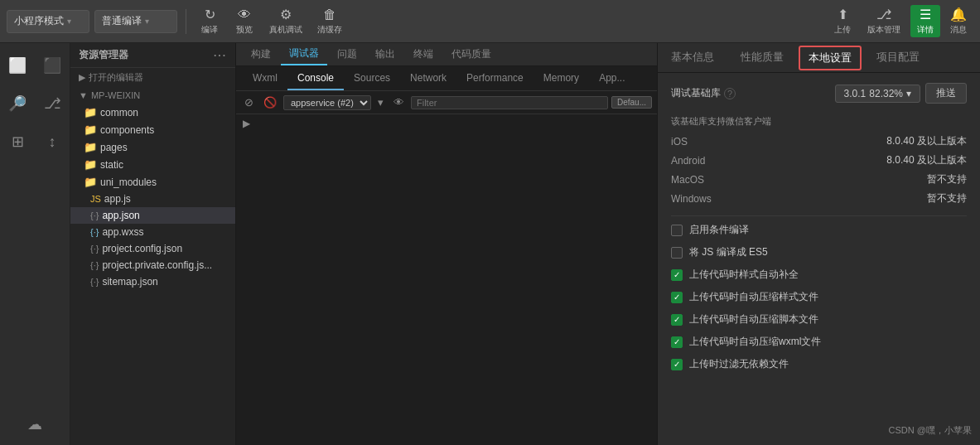 This screenshot has height=445, width=980. Describe the element at coordinates (48, 22) in the screenshot. I see `mode-dropdown: 小程序模式 ▾` at that location.